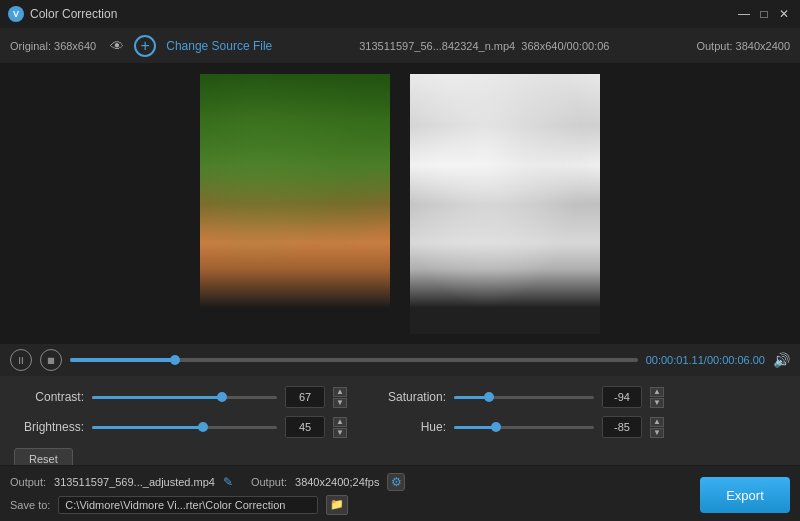  Describe the element at coordinates (657, 403) in the screenshot. I see `saturation-down: ▼` at that location.